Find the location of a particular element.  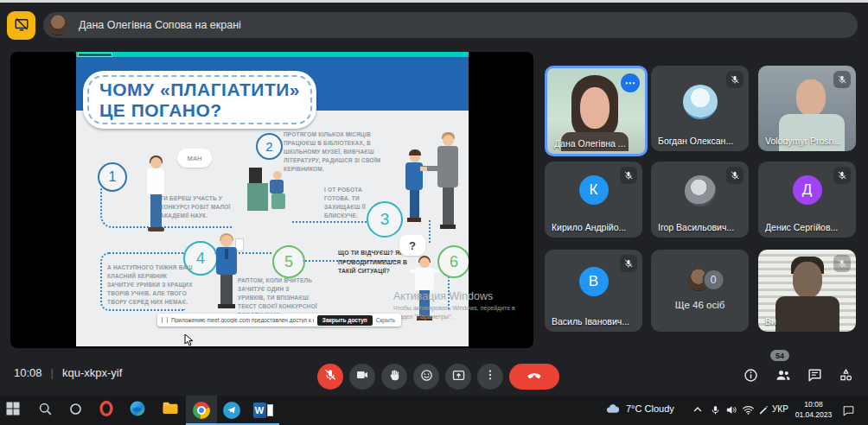

tray-volume-icon is located at coordinates (731, 409).